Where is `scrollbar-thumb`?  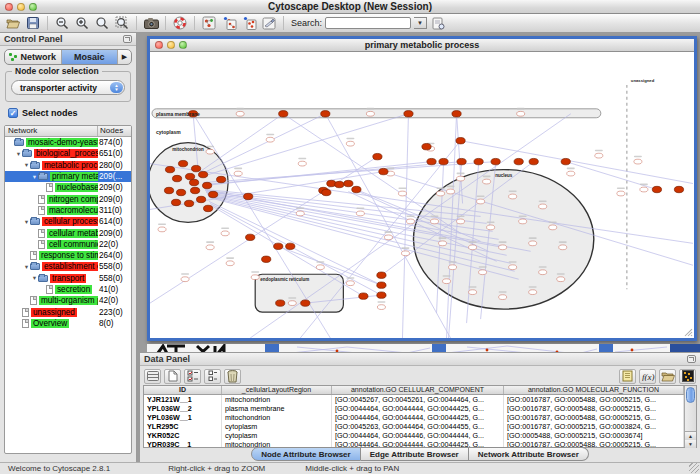 scrollbar-thumb is located at coordinates (690, 395).